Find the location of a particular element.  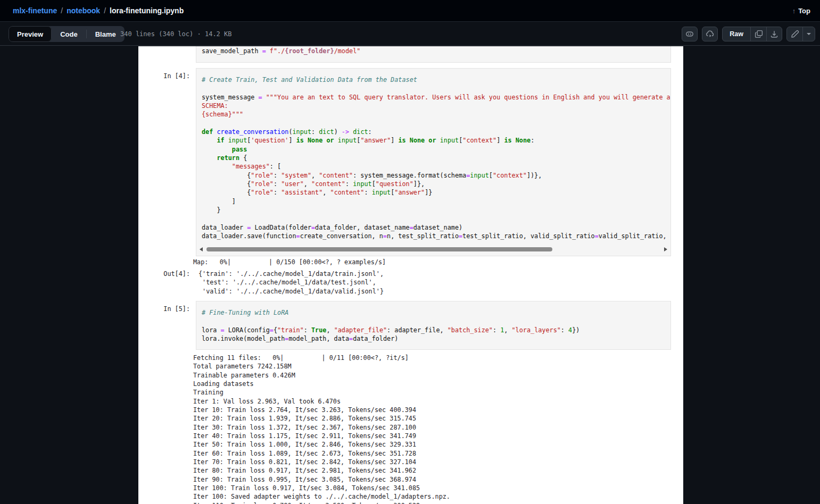

code-cell-partial: save_model_path = f"./{root_folder}/mode… is located at coordinates (433, 54).